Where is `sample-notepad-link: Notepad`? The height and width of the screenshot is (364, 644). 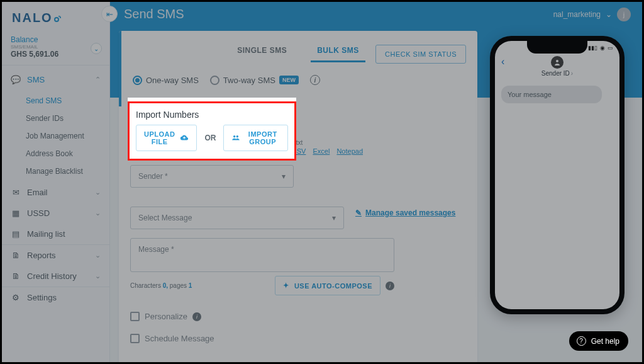 sample-notepad-link: Notepad is located at coordinates (350, 151).